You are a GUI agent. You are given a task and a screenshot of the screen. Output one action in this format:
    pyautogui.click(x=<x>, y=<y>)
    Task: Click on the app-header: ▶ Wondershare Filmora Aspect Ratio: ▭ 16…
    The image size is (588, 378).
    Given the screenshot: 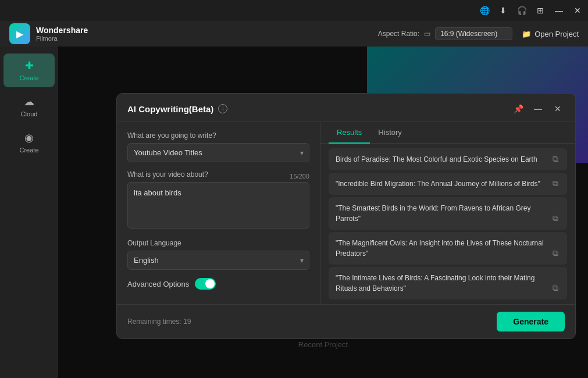 What is the action you would take?
    pyautogui.click(x=294, y=34)
    